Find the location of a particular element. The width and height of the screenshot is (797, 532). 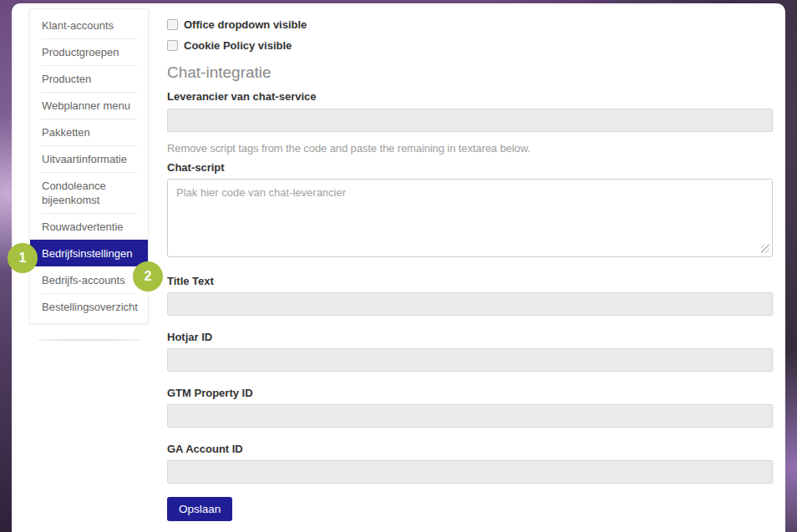

sidebar-item-klant-accounts: Klant-accounts is located at coordinates (89, 25).